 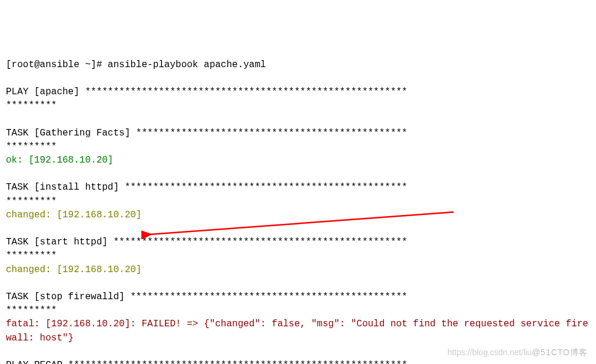 What do you see at coordinates (31, 310) in the screenshot?
I see `task-stop-firewalld-wrap: *********` at bounding box center [31, 310].